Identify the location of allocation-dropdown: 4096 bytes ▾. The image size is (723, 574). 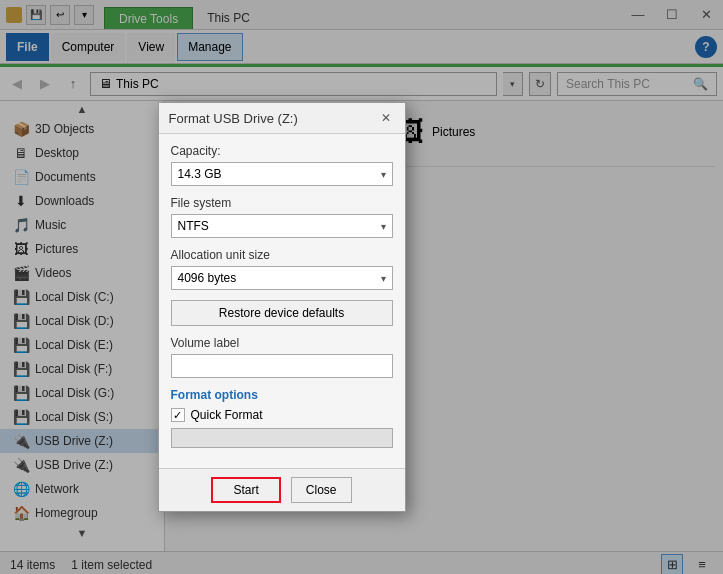
(282, 278).